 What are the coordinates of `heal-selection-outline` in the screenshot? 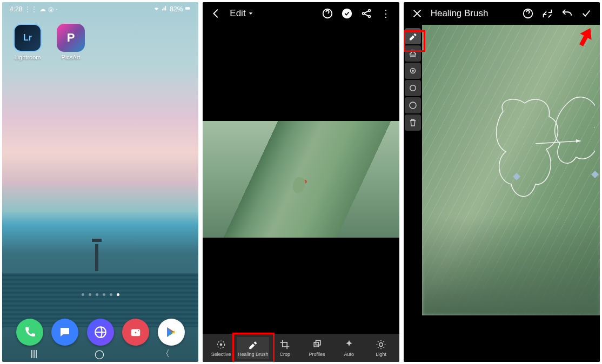 It's located at (541, 163).